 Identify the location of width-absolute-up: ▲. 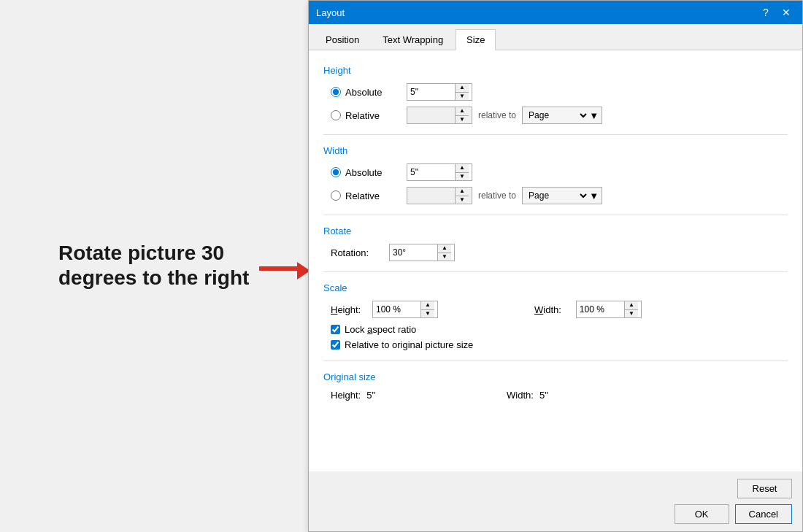
(462, 168).